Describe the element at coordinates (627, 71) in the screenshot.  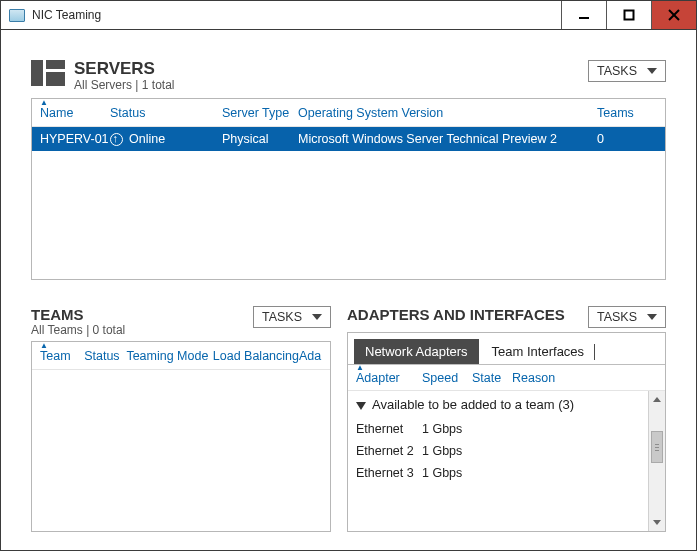
I see `servers-tasks-button: TASKS` at that location.